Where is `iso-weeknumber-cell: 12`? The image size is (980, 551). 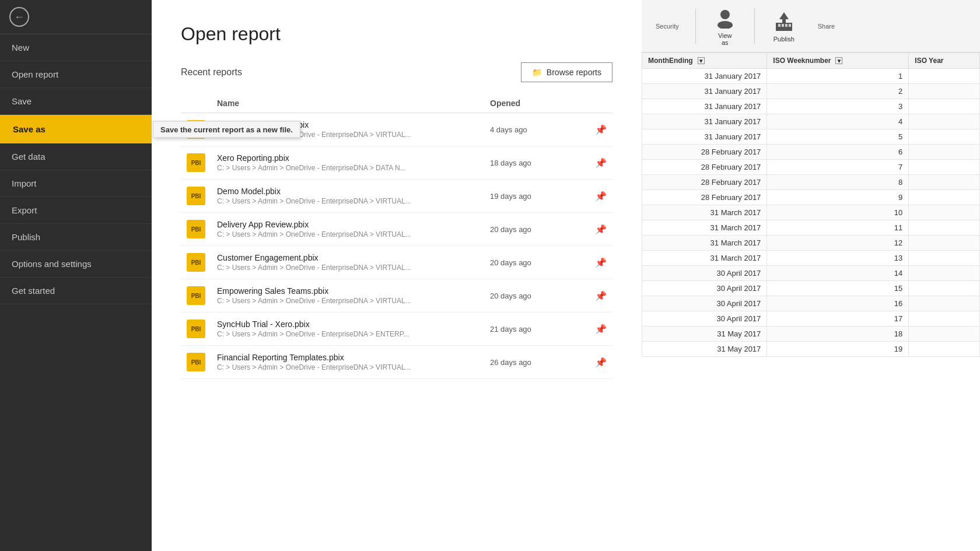 iso-weeknumber-cell: 12 is located at coordinates (838, 243).